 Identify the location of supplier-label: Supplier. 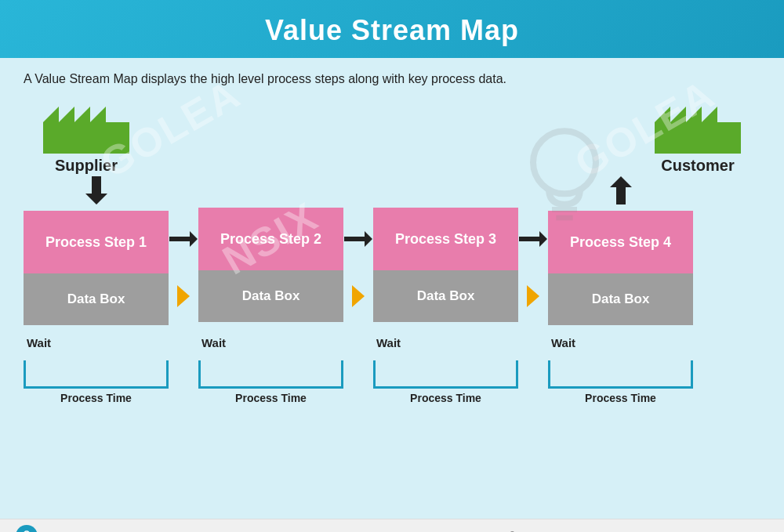
(86, 166).